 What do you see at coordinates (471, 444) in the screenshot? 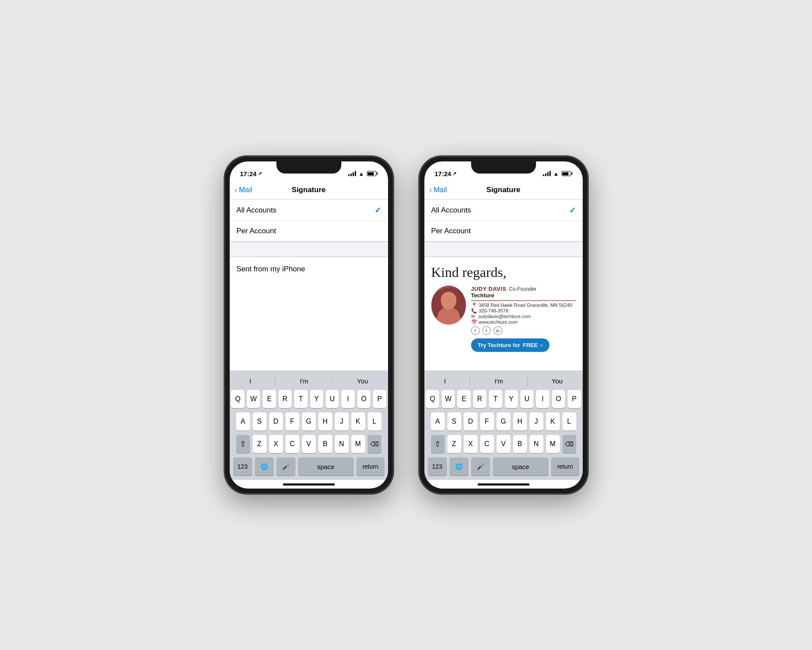
I see `key-x-right: X` at bounding box center [471, 444].